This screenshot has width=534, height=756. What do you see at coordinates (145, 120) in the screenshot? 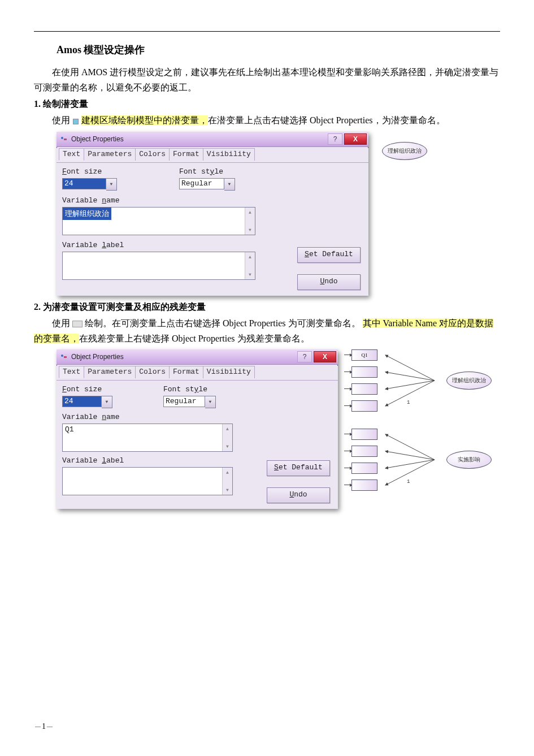
I see `section1-highlight: 建模区域绘制模型中的潜变量，` at bounding box center [145, 120].